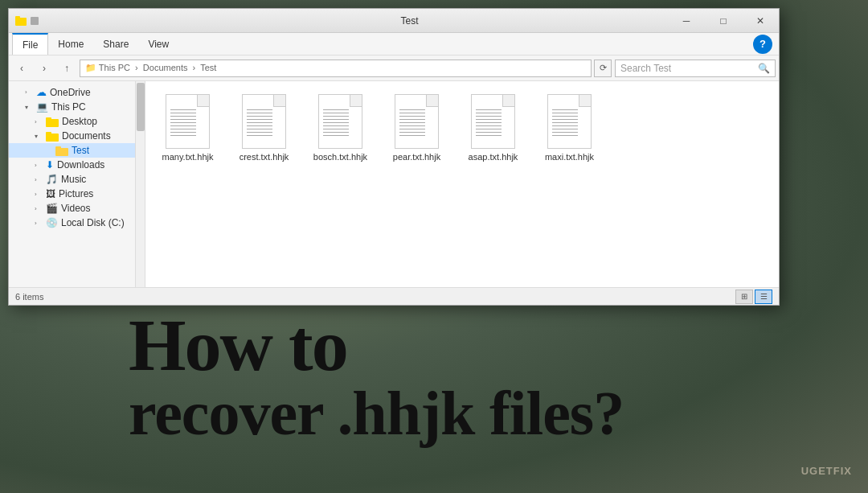  What do you see at coordinates (69, 107) in the screenshot?
I see `sidebar-label-thispc: This PC` at bounding box center [69, 107].